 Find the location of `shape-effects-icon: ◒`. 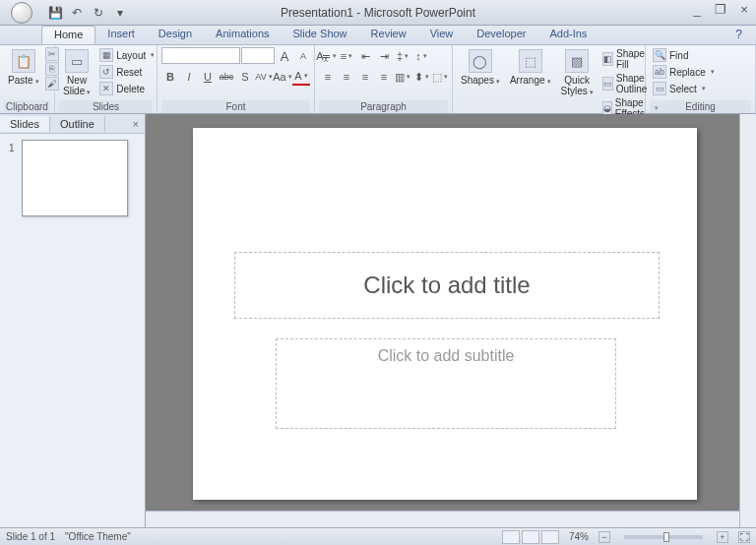

shape-effects-icon: ◒ is located at coordinates (607, 108).